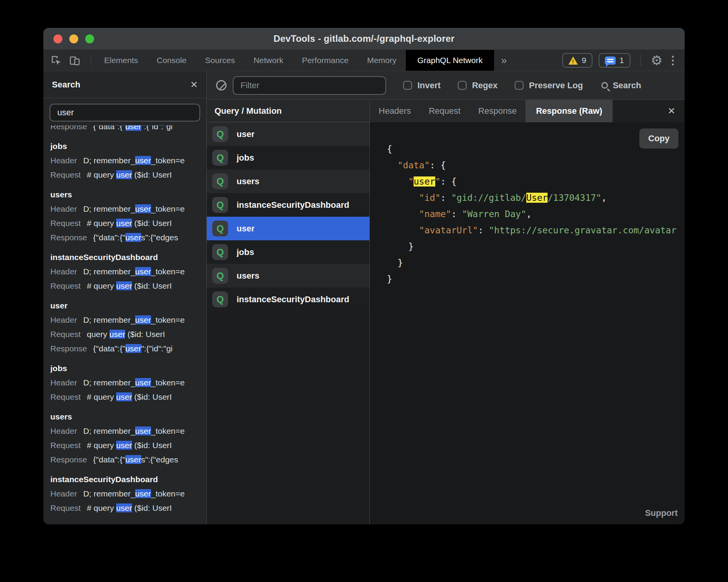 This screenshot has width=728, height=582. What do you see at coordinates (172, 60) in the screenshot?
I see `tab-console: Console` at bounding box center [172, 60].